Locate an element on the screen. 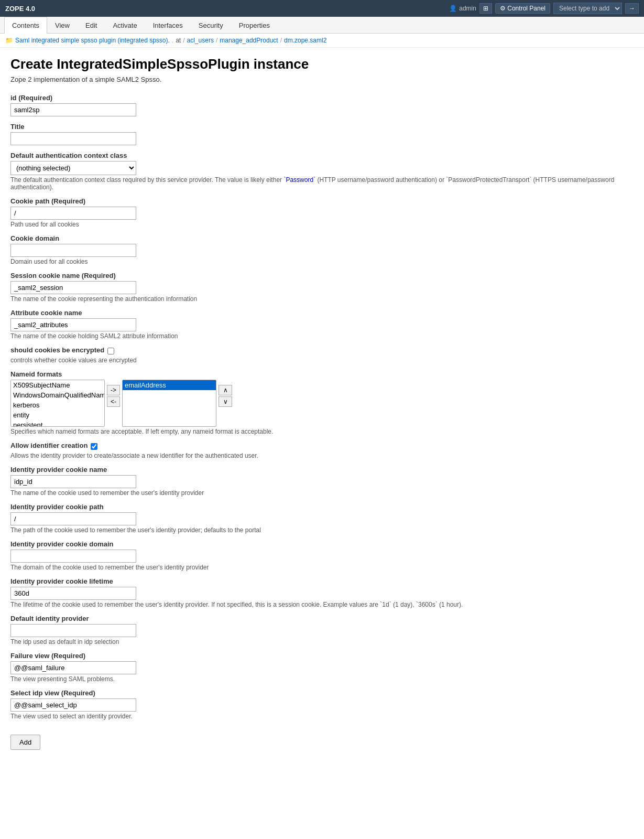 This screenshot has height=839, width=644. cookie-domain-hint: Domain used for all cookies is located at coordinates (322, 262).